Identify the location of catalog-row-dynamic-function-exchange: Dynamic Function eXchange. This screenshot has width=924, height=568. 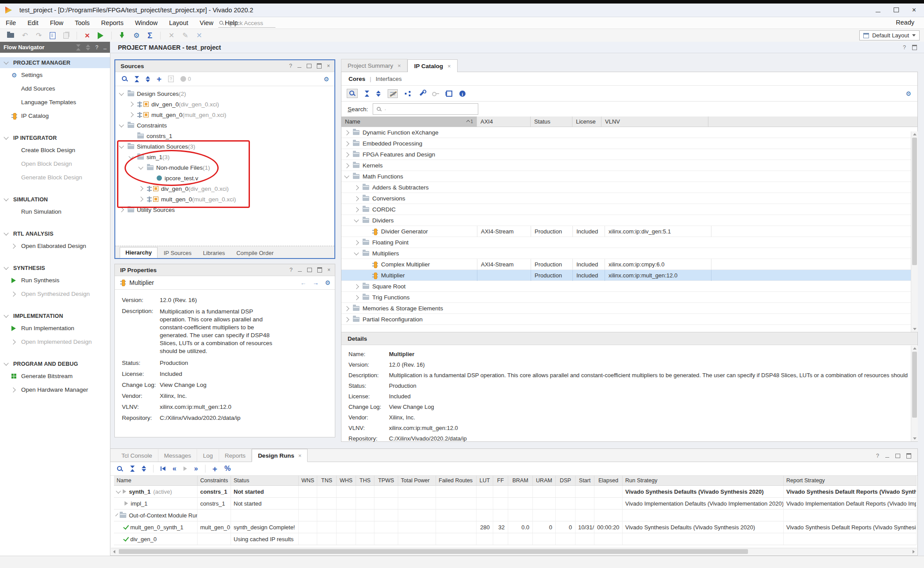
(629, 133).